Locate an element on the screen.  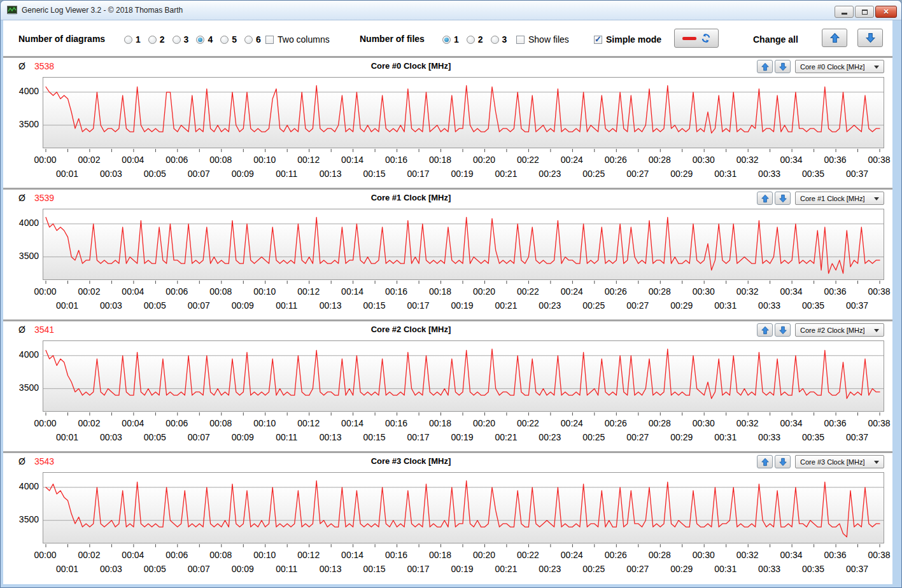
x-axis-label: 00:12 is located at coordinates (309, 291).